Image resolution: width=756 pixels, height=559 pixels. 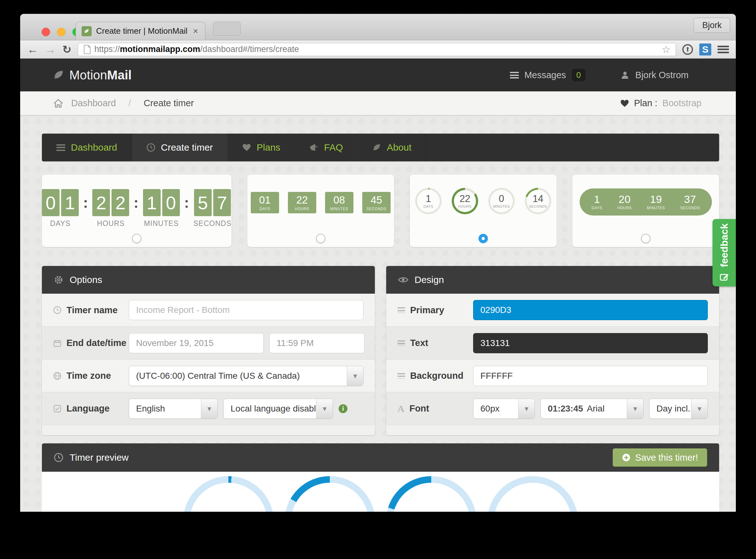 What do you see at coordinates (646, 202) in the screenshot?
I see `bar-timer-preview: 1DAYS 20HOURS 19MINUTES 37SECONDS` at bounding box center [646, 202].